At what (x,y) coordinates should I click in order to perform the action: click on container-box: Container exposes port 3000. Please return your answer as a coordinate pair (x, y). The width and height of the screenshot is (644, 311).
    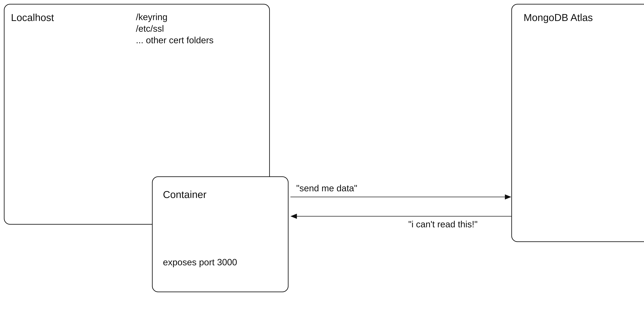
    Looking at the image, I should click on (220, 234).